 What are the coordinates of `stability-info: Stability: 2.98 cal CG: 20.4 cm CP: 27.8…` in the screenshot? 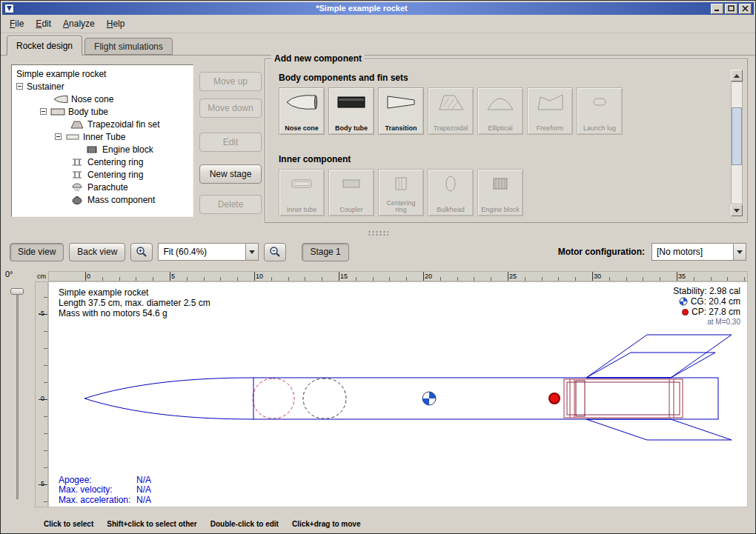 It's located at (707, 307).